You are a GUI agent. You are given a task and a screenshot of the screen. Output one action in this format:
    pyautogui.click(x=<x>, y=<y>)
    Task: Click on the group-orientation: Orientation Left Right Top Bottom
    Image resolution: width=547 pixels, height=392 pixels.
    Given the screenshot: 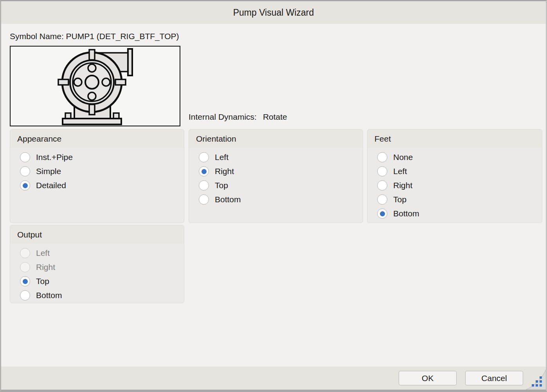 What is the action you would take?
    pyautogui.click(x=276, y=176)
    